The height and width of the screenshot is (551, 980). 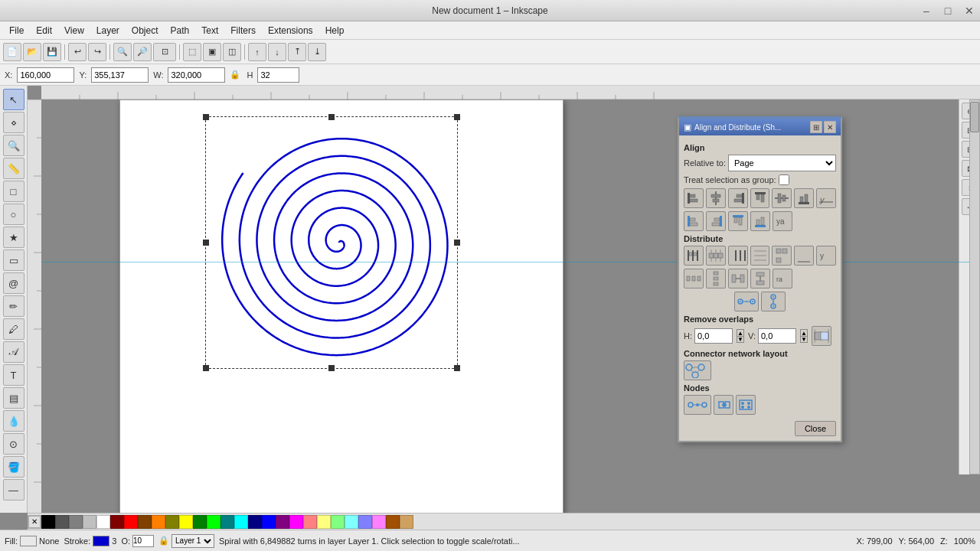 I want to click on menu-text: Text, so click(x=210, y=31).